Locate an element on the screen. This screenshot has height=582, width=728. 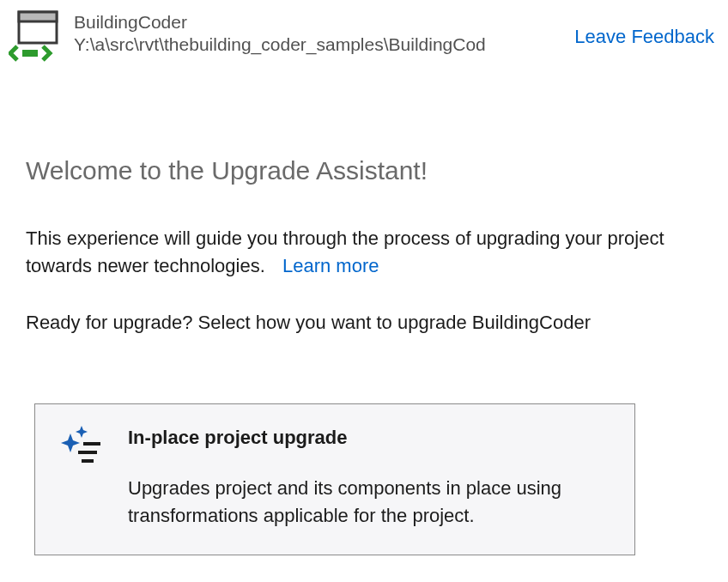
project-name: BuildingCoder is located at coordinates (318, 22).